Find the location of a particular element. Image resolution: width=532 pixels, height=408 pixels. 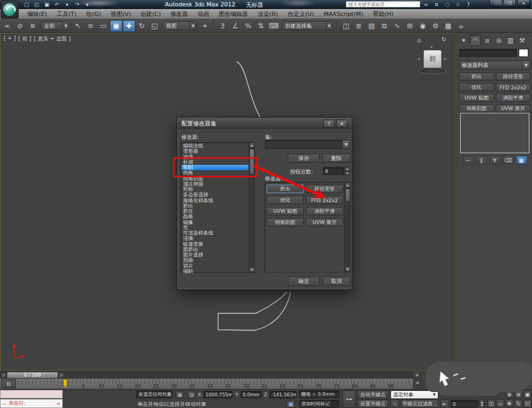

maxscript-mini-listener: — 所在行: < is located at coordinates (31, 403).